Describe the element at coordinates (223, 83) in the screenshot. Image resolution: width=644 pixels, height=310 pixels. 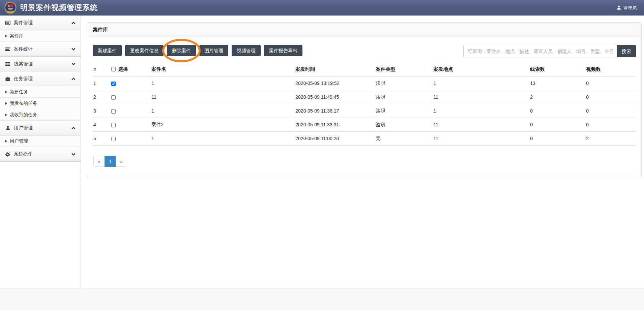
I see `case-name-cell: 1` at that location.